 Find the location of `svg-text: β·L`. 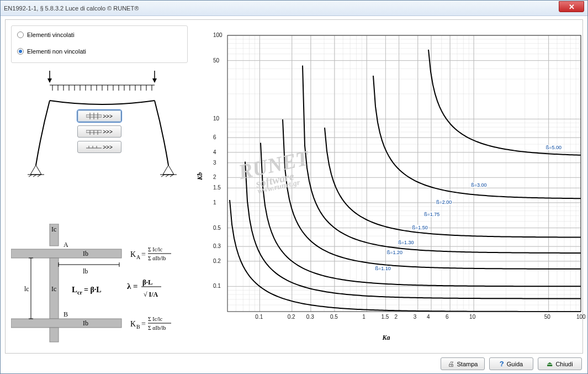

svg-text: β·L is located at coordinates (148, 282).